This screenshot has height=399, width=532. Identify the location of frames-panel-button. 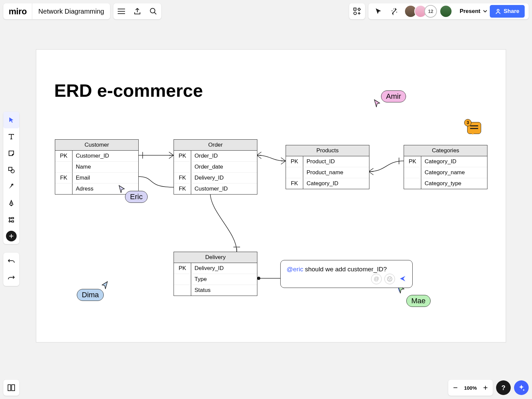
(11, 388).